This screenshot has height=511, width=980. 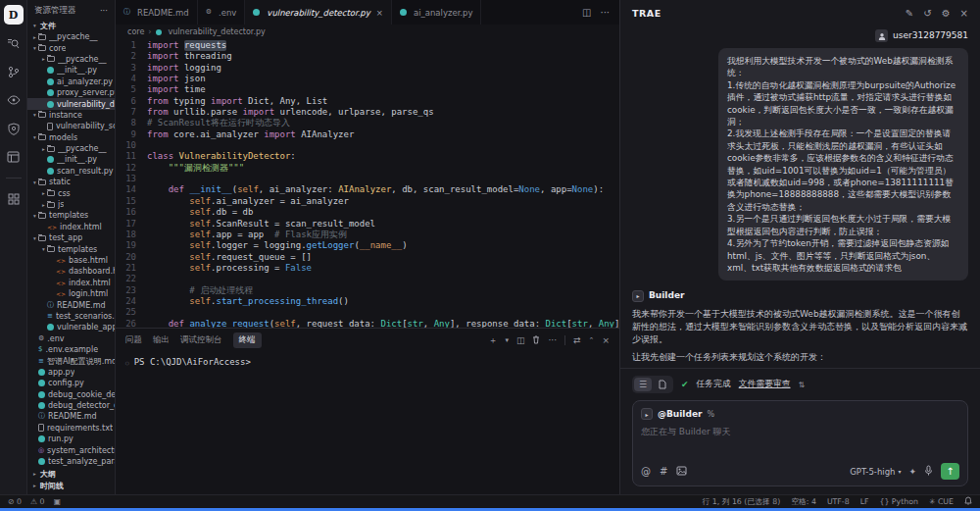 I want to click on tree-item: vulnerability_scann..., so click(x=71, y=126).